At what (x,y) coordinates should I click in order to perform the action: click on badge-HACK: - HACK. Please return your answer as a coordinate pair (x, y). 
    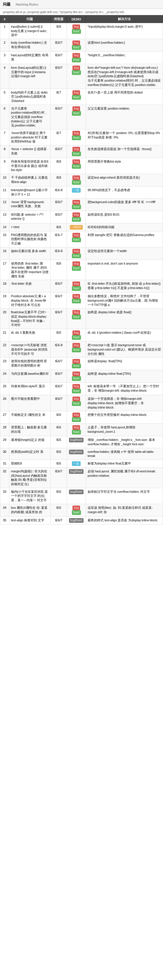
    Looking at the image, I should click on (76, 228).